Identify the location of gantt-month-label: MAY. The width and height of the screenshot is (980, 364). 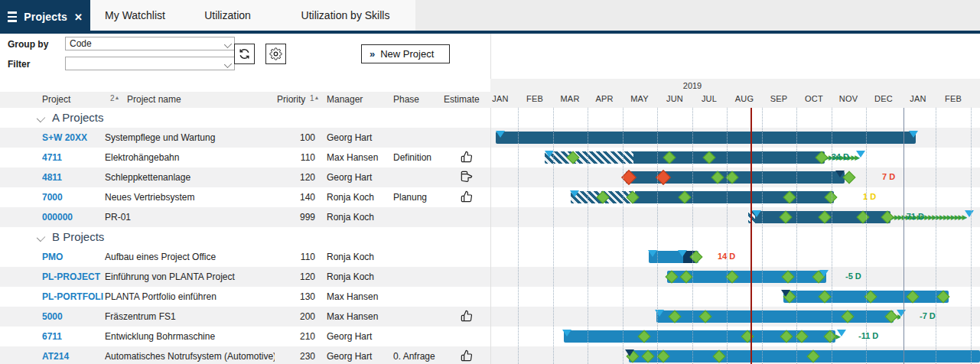
(640, 99).